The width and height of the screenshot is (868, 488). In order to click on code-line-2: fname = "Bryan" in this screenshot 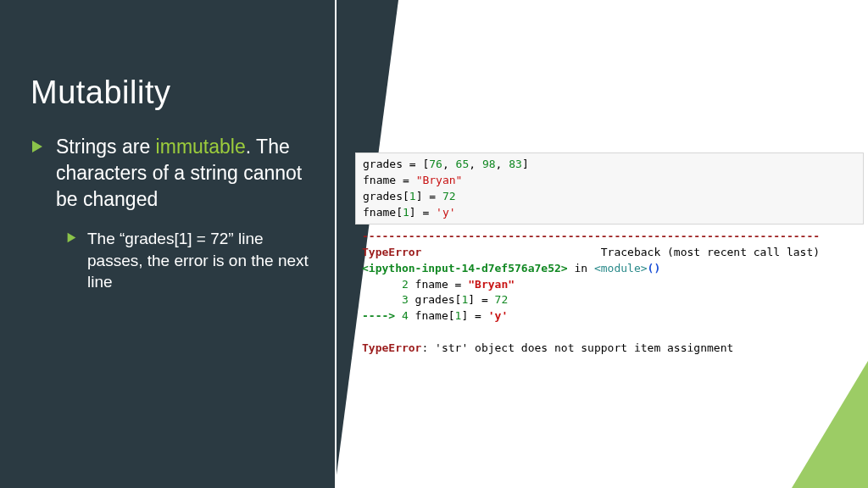, I will do `click(412, 180)`.